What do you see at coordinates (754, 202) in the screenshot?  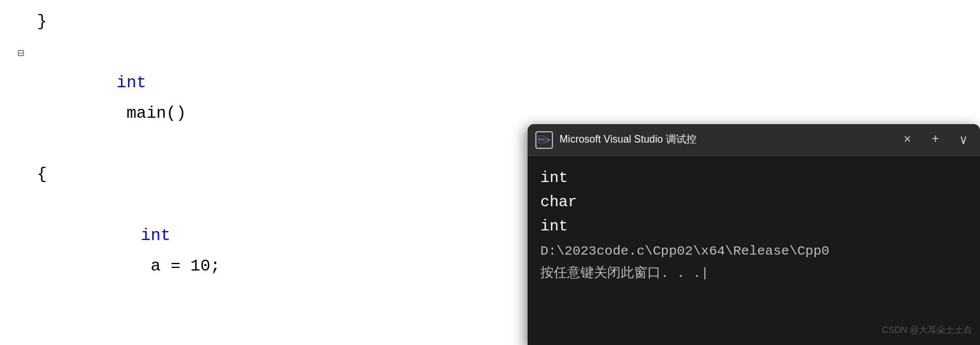 I see `output-line-char: char` at bounding box center [754, 202].